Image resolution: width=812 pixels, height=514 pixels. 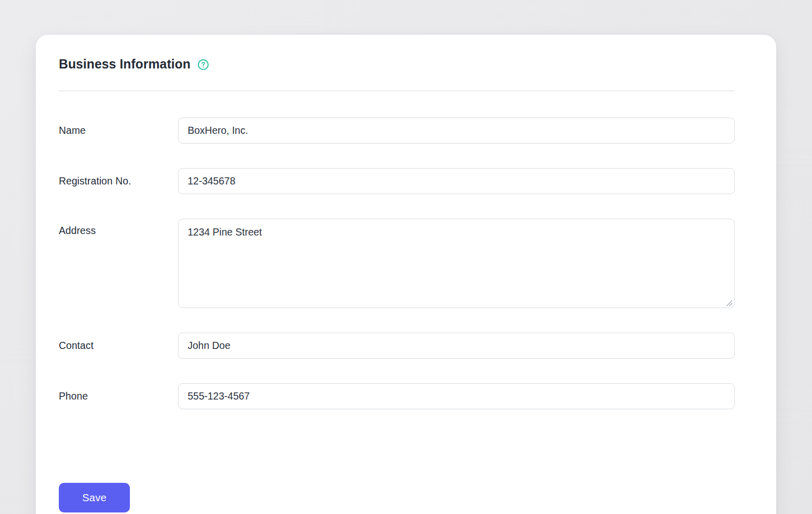 What do you see at coordinates (397, 396) in the screenshot?
I see `phone-row: Phone` at bounding box center [397, 396].